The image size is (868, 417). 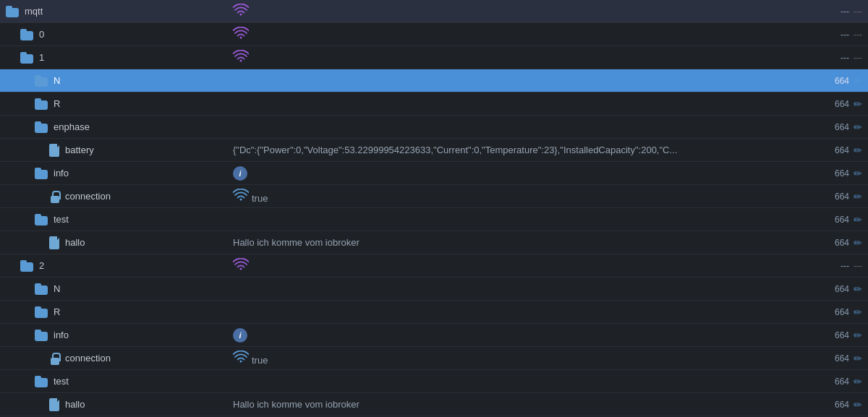 What do you see at coordinates (42, 35) in the screenshot?
I see `row-label: 0` at bounding box center [42, 35].